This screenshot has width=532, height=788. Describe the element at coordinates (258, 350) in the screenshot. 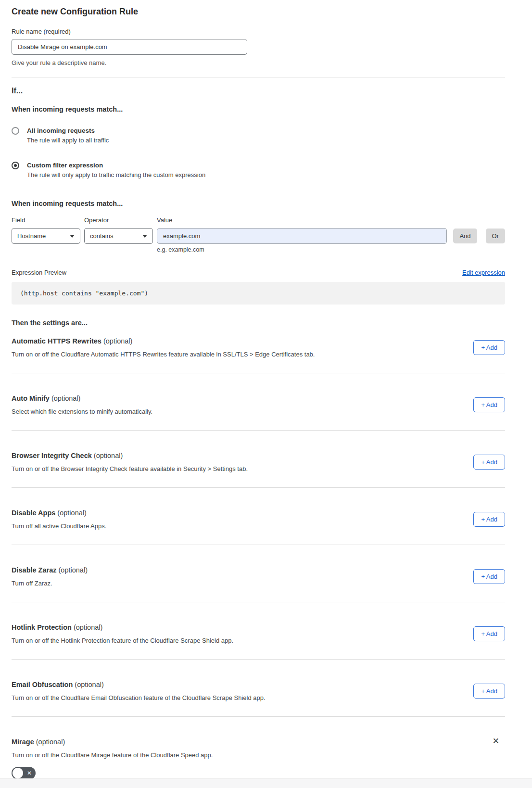

I see `setting-row: Automatic HTTPS Rewrites (optional) Turn…` at that location.